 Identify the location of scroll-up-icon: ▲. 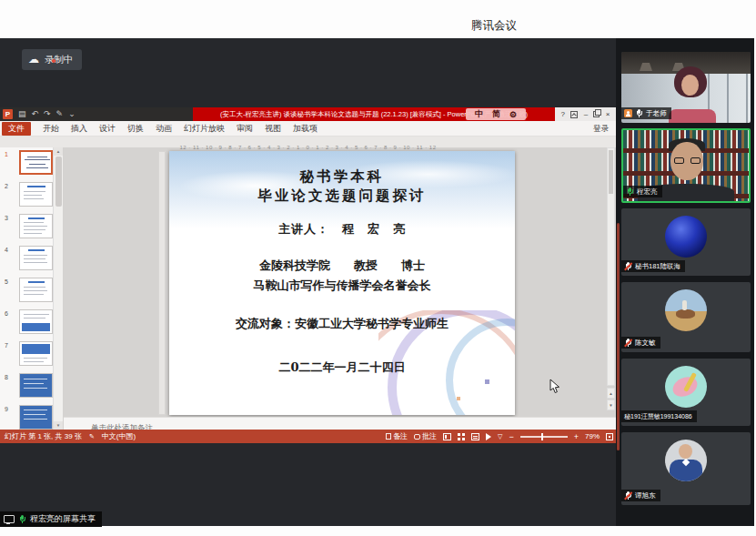
(58, 151).